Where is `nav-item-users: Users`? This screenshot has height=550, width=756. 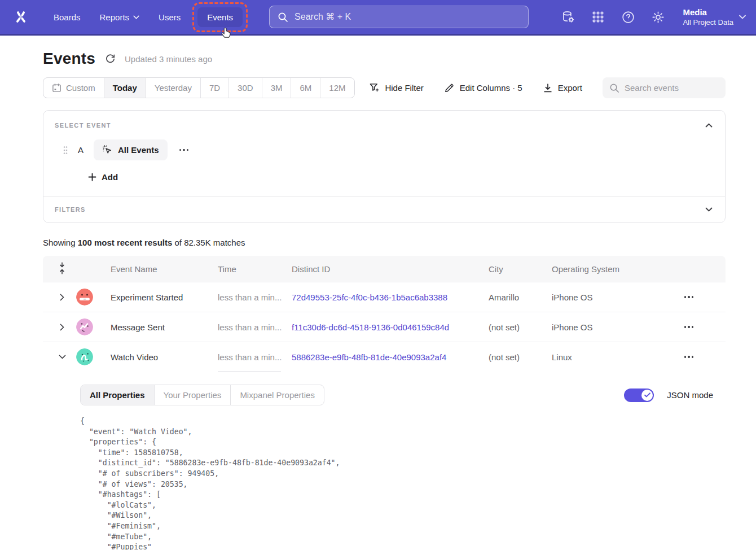 nav-item-users: Users is located at coordinates (169, 17).